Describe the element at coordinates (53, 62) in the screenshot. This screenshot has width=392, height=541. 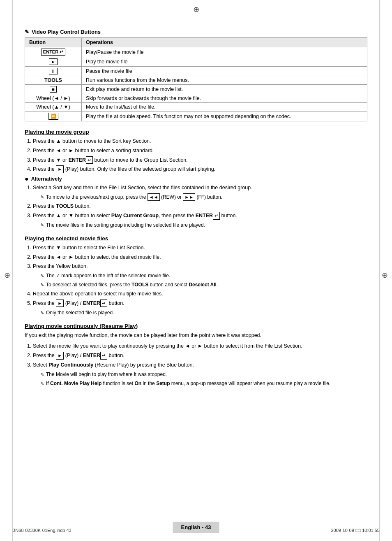
I see `button-cell: ►` at that location.